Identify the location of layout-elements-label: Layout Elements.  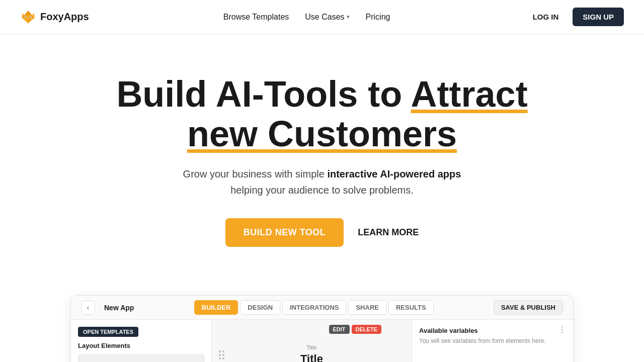
(141, 346).